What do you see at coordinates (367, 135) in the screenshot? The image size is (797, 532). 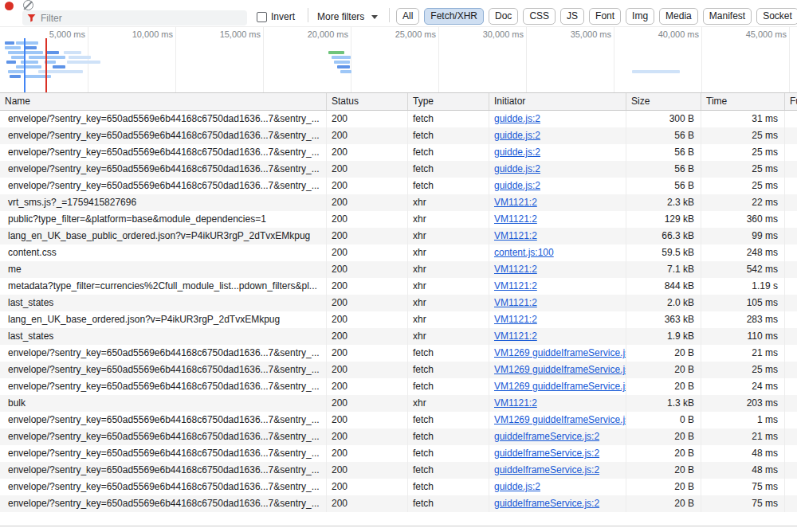 I see `request-status: 200` at bounding box center [367, 135].